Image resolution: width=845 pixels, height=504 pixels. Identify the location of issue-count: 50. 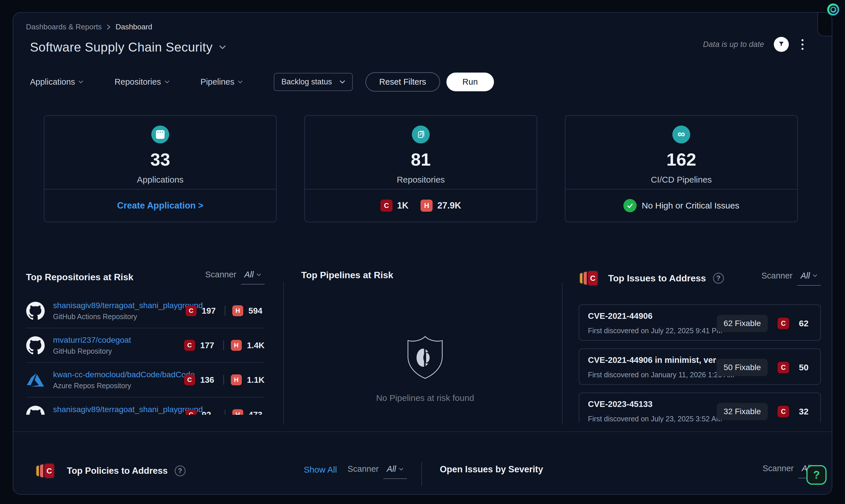
(805, 367).